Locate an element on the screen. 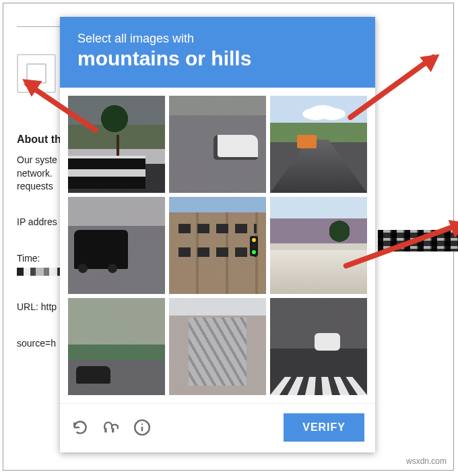  captcha-footer: VERIFY is located at coordinates (218, 427).